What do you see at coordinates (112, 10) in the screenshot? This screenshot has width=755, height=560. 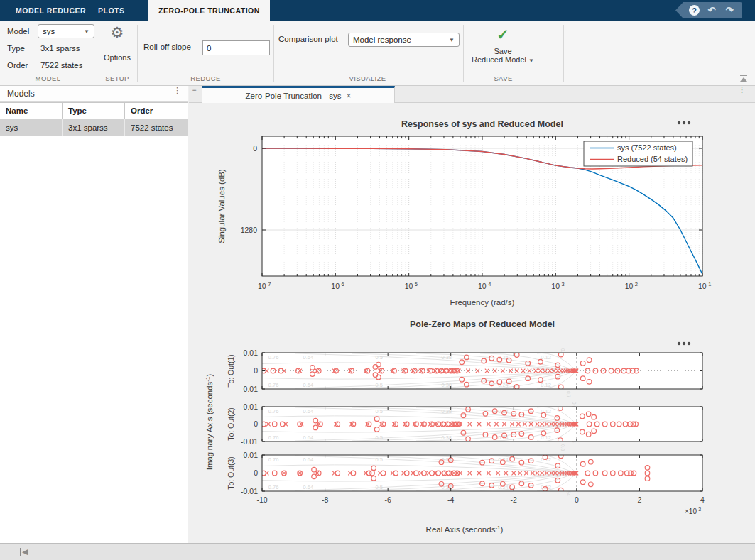 I see `tab-plots: PLOTS` at bounding box center [112, 10].